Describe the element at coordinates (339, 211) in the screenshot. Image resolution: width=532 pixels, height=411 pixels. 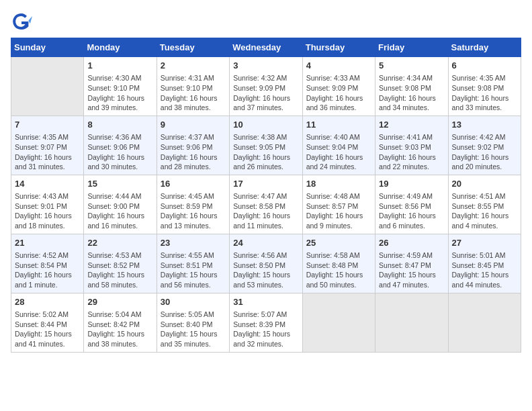
I see `day-info: Sunrise: 4:48 AM Sunset: 8:57 PM Dayligh…` at that location.